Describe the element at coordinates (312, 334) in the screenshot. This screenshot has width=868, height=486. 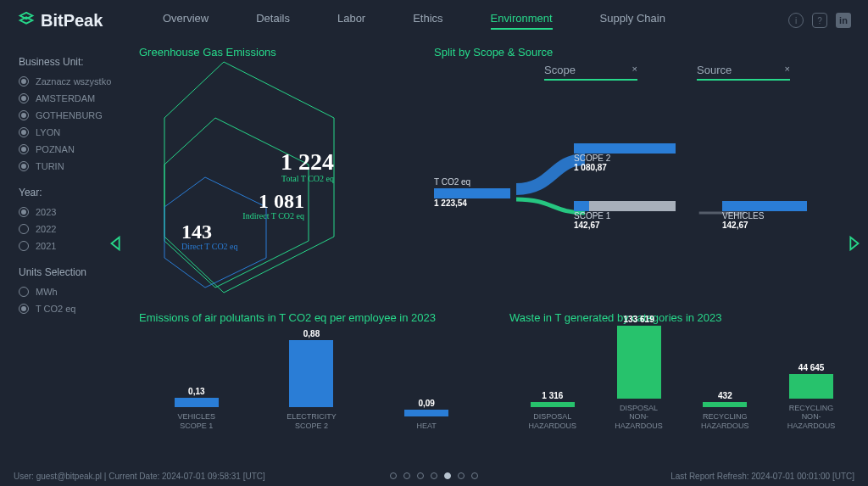
I see `bar-value: 0,88` at that location.